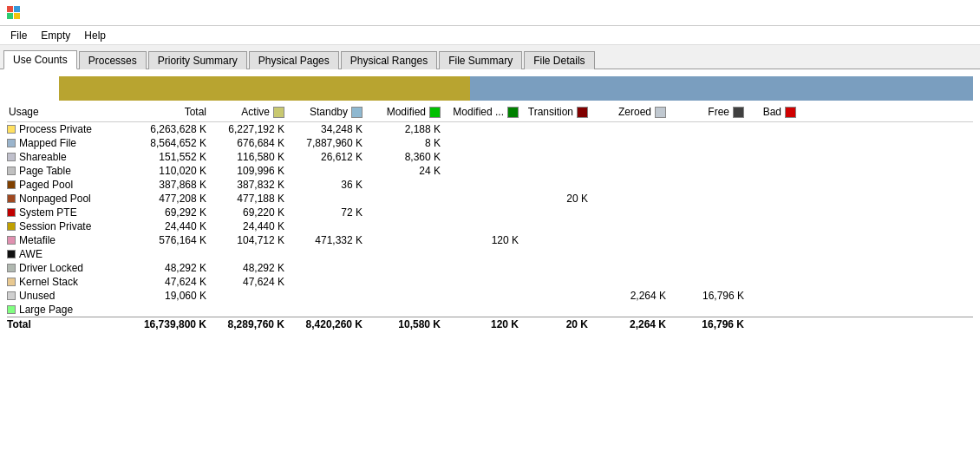 The height and width of the screenshot is (451, 980). I want to click on table-row: Kernel Stack47,624 K47,624 K, so click(490, 282).